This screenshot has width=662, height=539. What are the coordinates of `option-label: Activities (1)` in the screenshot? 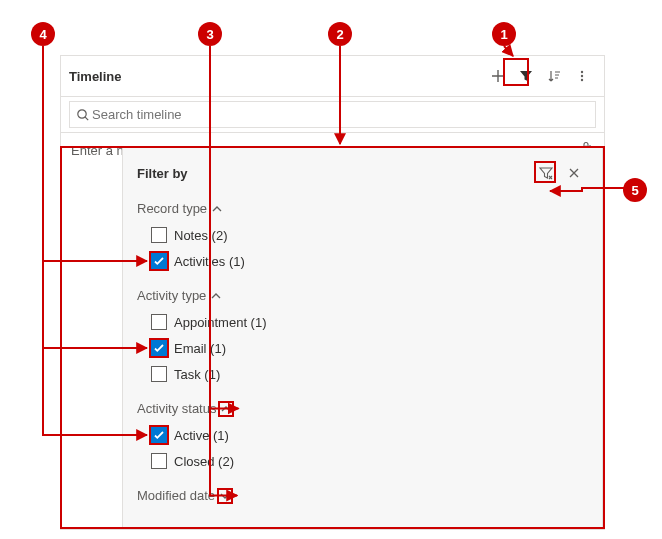 It's located at (210, 262).